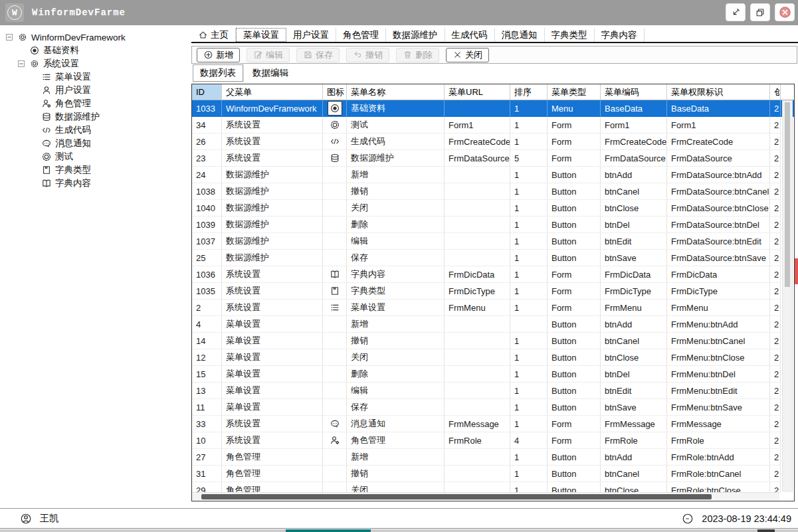 This screenshot has height=532, width=798. Describe the element at coordinates (96, 104) in the screenshot. I see `tree-item-role-management: 角色管理` at that location.